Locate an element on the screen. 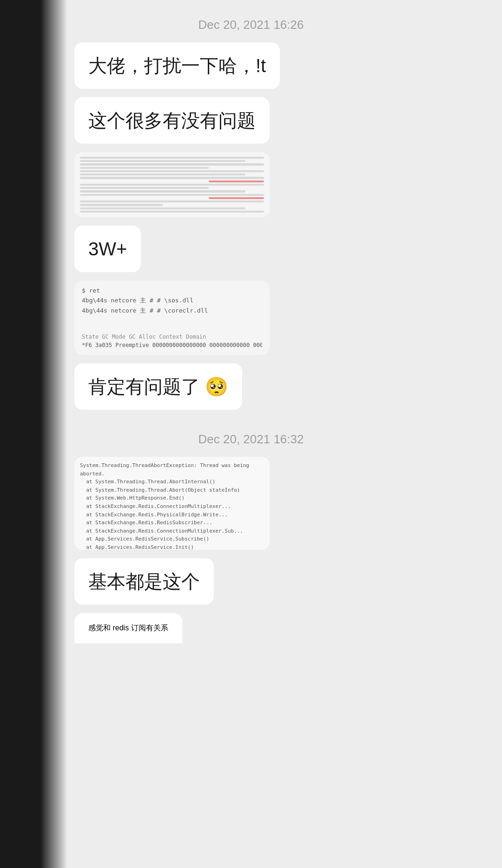 This screenshot has width=502, height=868. timestamp-first: Dec 20, 2021 16:26 is located at coordinates (251, 25).